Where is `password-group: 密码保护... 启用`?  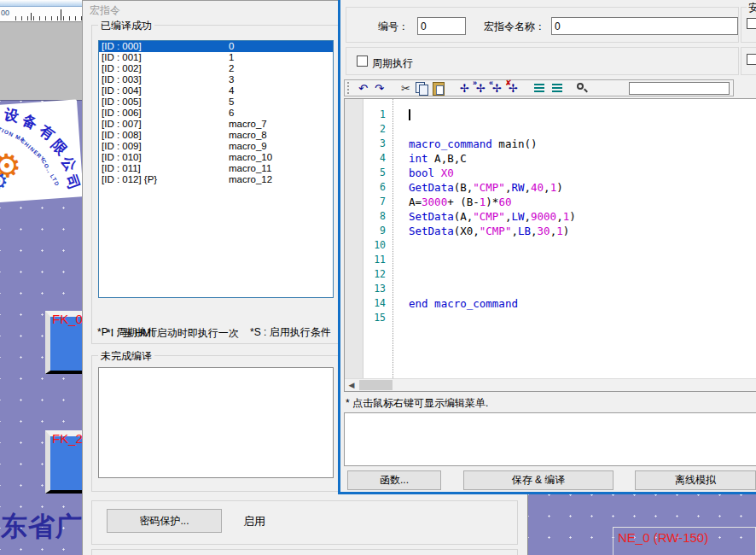
password-group: 密码保护... 启用 is located at coordinates (305, 523).